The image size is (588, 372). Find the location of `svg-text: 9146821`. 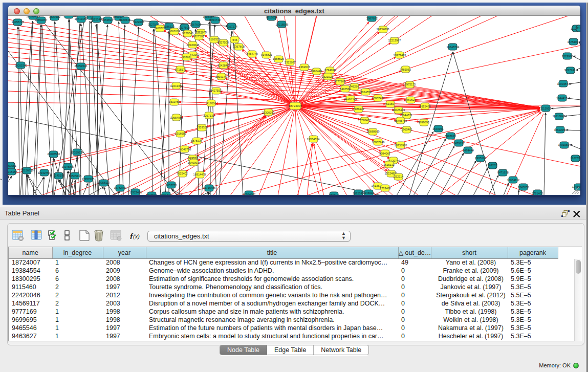

svg-text: 9146821 is located at coordinates (267, 55).